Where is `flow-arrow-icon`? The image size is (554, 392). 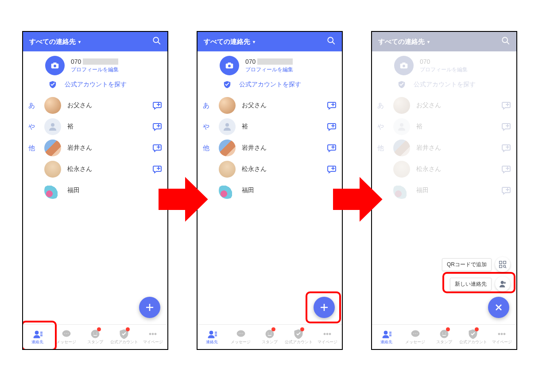 flow-arrow-icon is located at coordinates (182, 199).